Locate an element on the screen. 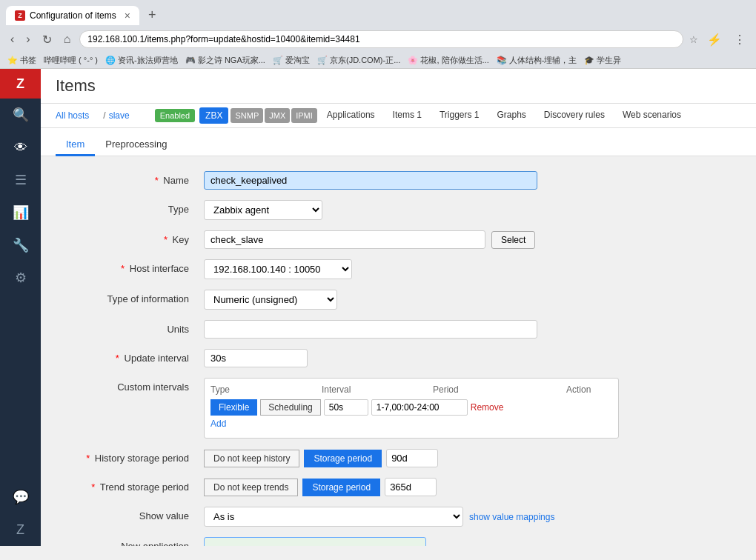 The image size is (756, 560). nav-tab-zbx: ZBX is located at coordinates (213, 116).